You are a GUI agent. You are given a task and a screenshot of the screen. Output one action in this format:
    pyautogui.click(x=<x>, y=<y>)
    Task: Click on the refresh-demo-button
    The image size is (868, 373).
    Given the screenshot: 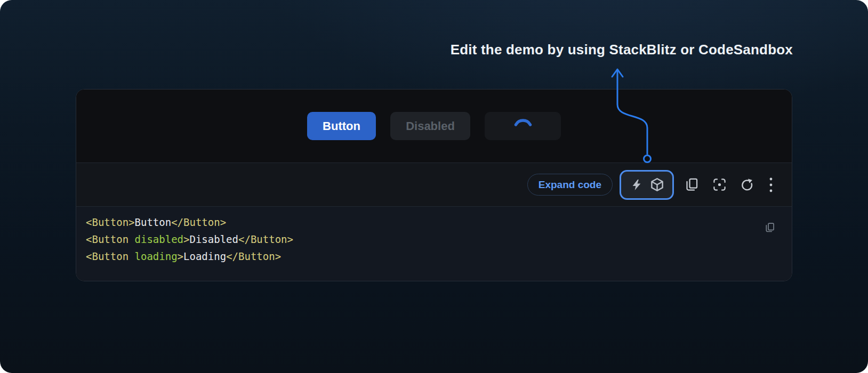 What is the action you would take?
    pyautogui.click(x=747, y=185)
    